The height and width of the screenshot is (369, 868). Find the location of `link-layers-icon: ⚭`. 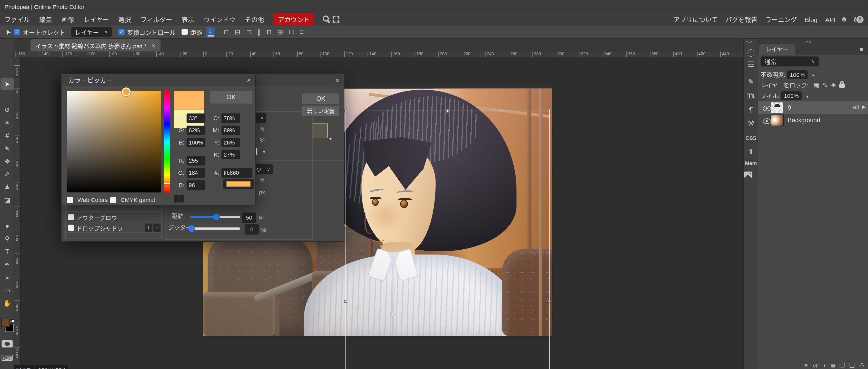

link-layers-icon: ⚭ is located at coordinates (806, 365).